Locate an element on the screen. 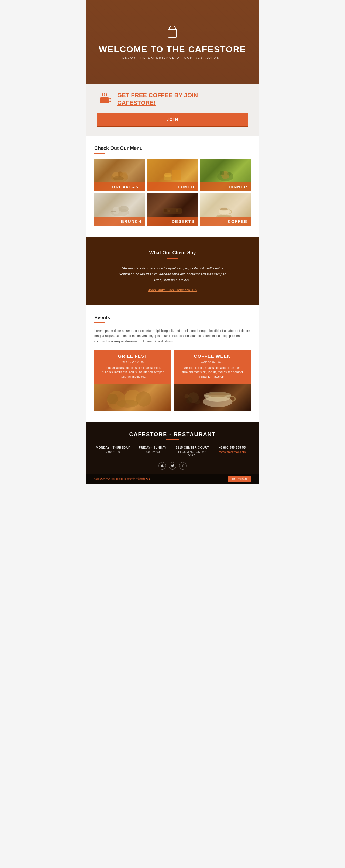 The height and width of the screenshot is (868, 345). menu-grid: BREAKFAST LUNCH DINNER is located at coordinates (173, 192).